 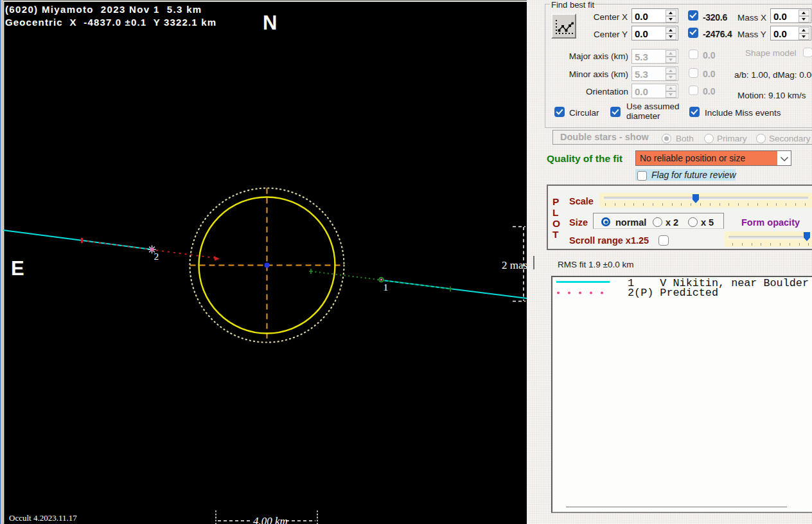 What do you see at coordinates (157, 256) in the screenshot?
I see `svg-text: 2` at bounding box center [157, 256].